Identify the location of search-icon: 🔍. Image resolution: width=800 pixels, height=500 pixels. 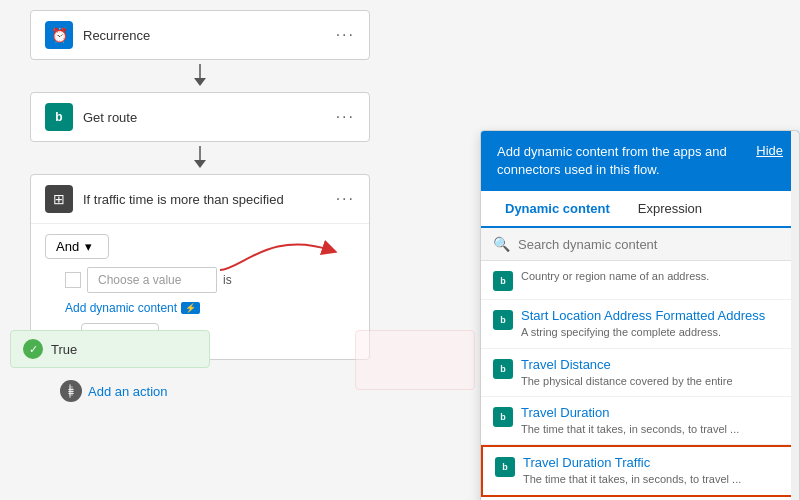
(502, 244).